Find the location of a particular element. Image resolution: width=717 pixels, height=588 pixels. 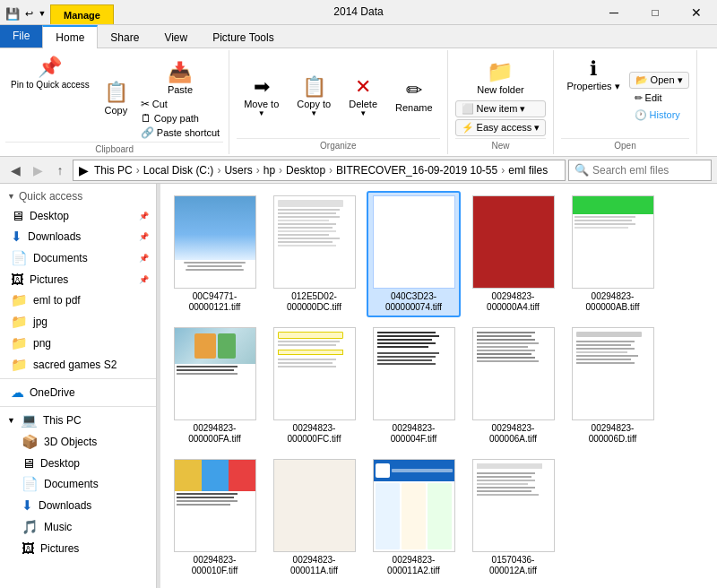

sidebar-item-onedrive: ☁ OneDrive is located at coordinates (78, 393).